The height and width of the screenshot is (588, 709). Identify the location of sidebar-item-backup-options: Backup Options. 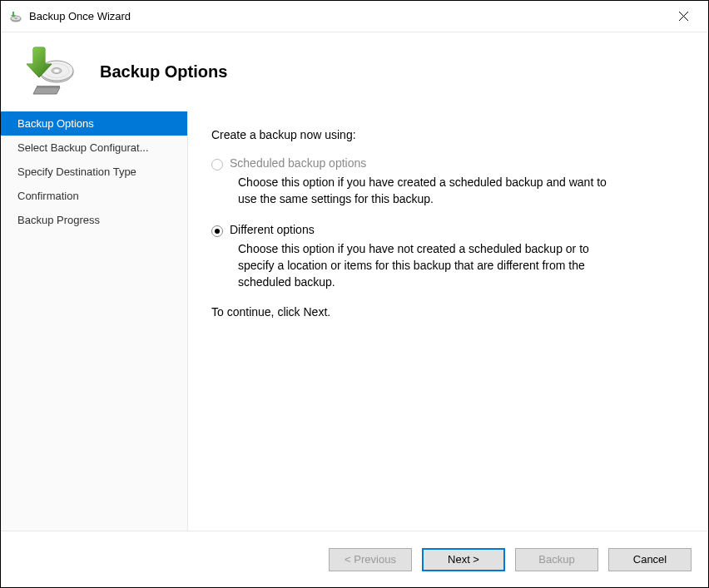
(94, 123).